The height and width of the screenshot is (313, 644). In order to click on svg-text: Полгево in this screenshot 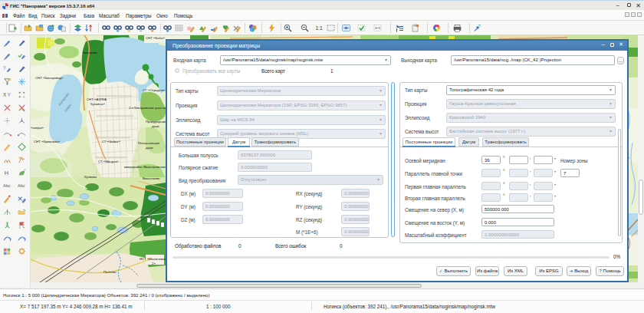, I will do `click(110, 272)`.